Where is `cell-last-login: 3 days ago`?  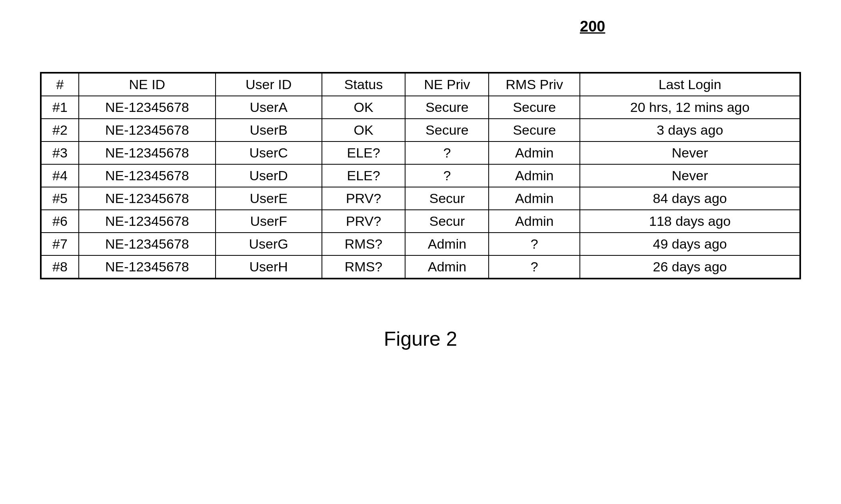
cell-last-login: 3 days ago is located at coordinates (690, 130).